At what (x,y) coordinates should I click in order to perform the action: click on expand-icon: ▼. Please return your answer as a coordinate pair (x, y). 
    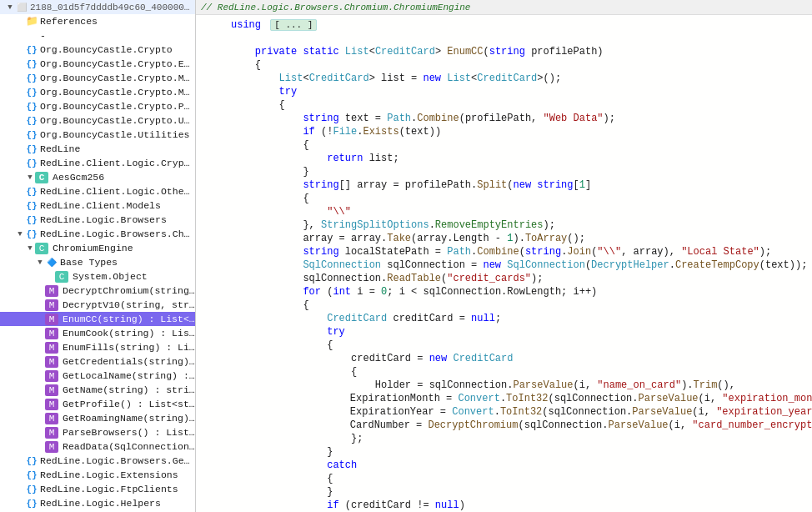
    Looking at the image, I should click on (10, 8).